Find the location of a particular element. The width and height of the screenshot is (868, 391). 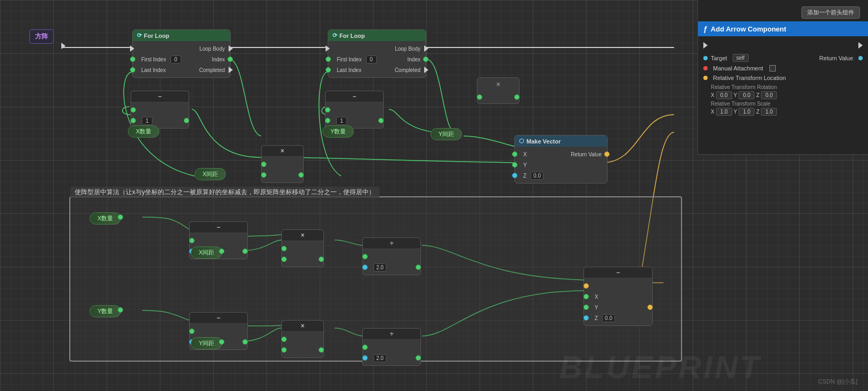

for-loop-2-exec-in-pin is located at coordinates (328, 49).